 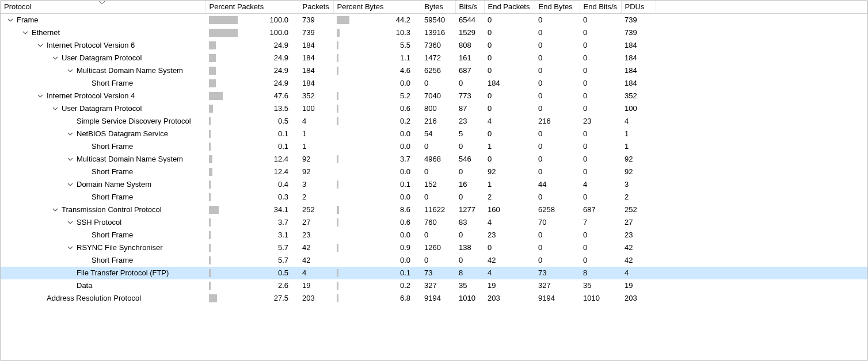 I want to click on packets-value: 1, so click(x=316, y=147).